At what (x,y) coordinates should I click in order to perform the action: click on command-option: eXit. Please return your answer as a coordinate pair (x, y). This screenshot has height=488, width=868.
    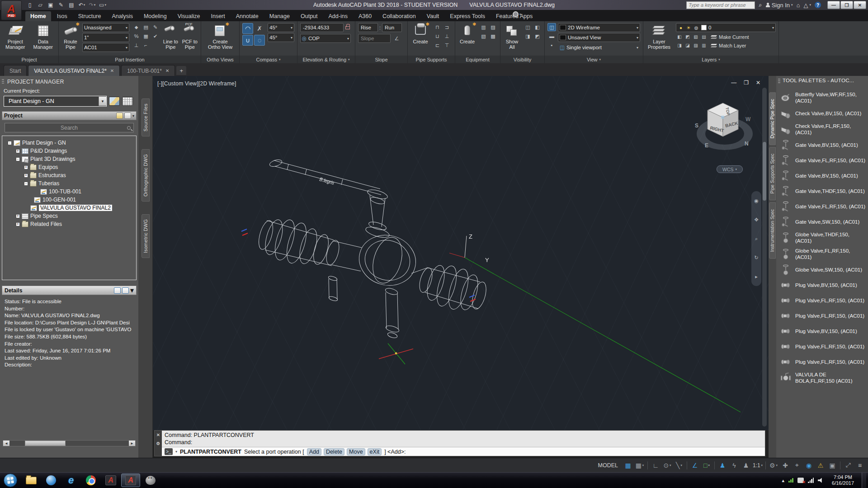
    Looking at the image, I should click on (375, 452).